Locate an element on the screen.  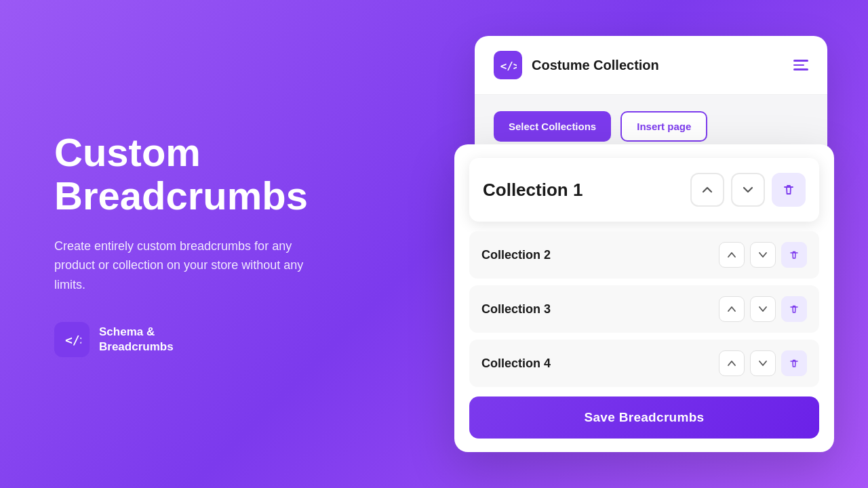
hamburger-menu-icon is located at coordinates (801, 65).